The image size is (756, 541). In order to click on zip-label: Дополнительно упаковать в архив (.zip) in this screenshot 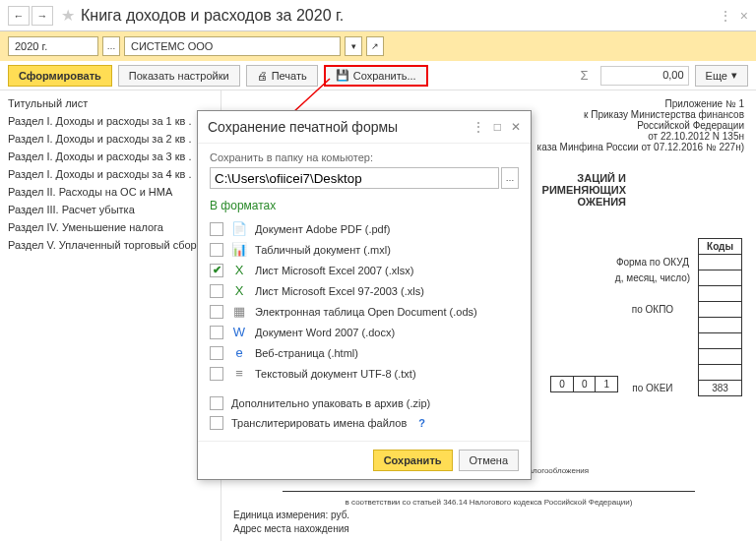, I will do `click(331, 403)`.